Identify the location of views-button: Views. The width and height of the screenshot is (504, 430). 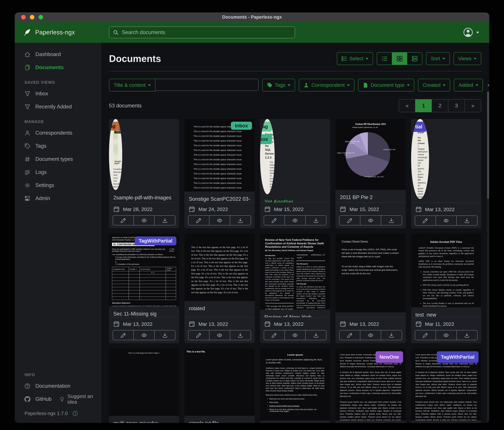
(468, 58).